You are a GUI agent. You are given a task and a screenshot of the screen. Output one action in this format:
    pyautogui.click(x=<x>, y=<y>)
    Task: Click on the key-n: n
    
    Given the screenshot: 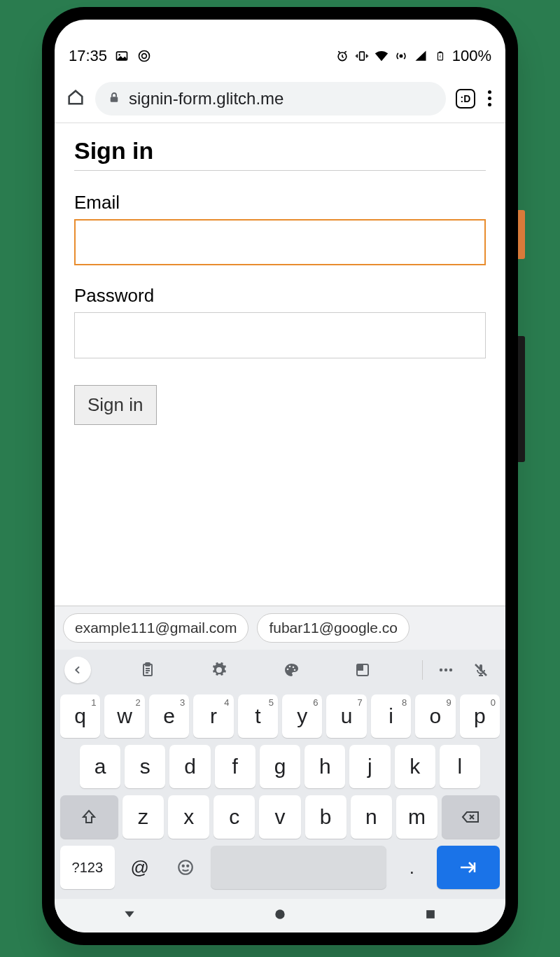 What is the action you would take?
    pyautogui.click(x=371, y=817)
    